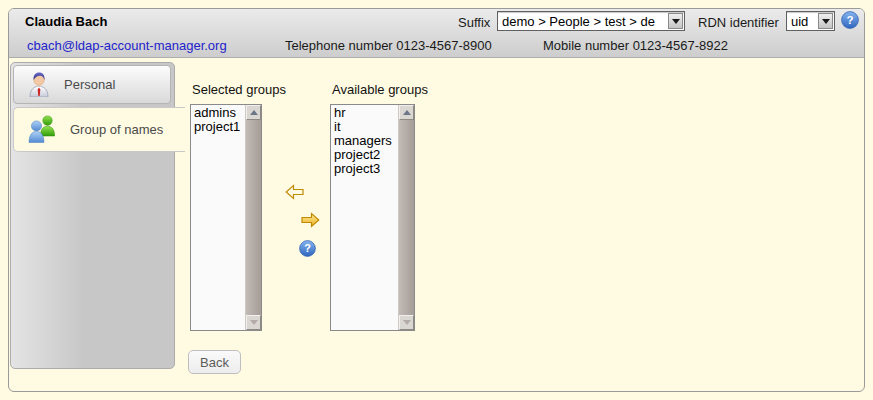 This screenshot has height=400, width=873. Describe the element at coordinates (219, 127) in the screenshot. I see `list-option: project1` at that location.